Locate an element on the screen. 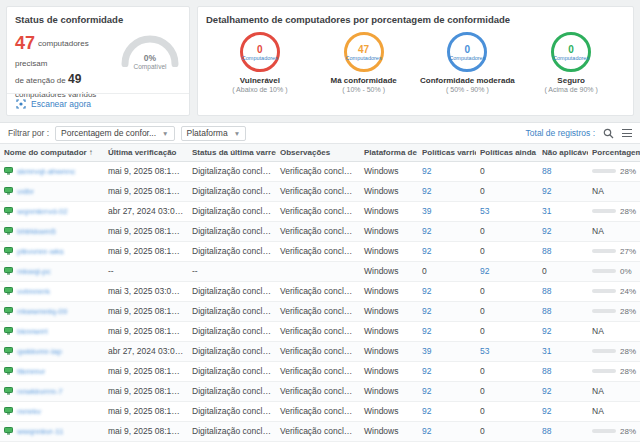 The image size is (640, 445). table-row: kkvmm-pc3 -- -- Windows 0 92 0 0% is located at coordinates (320, 443).